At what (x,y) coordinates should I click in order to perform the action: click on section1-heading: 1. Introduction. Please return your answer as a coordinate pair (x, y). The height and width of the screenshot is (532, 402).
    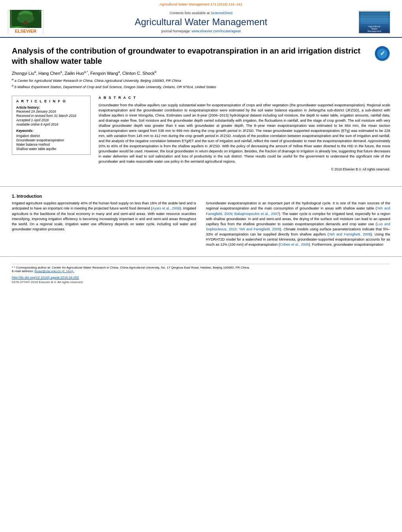
    Looking at the image, I should click on (201, 196).